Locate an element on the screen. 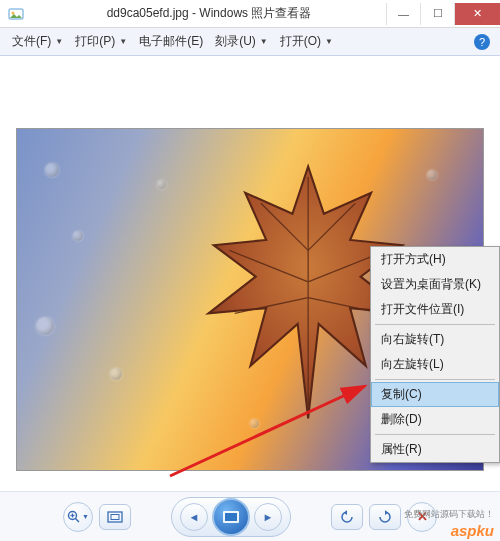 The height and width of the screenshot is (541, 500). menu-open: 打开(O)▼ is located at coordinates (306, 42).